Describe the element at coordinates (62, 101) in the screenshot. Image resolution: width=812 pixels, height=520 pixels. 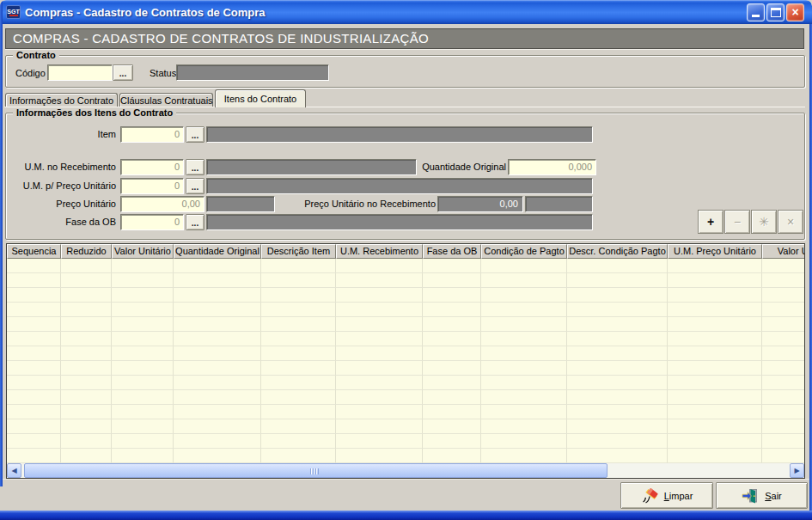
I see `tab-label: Informações do Contrato` at that location.